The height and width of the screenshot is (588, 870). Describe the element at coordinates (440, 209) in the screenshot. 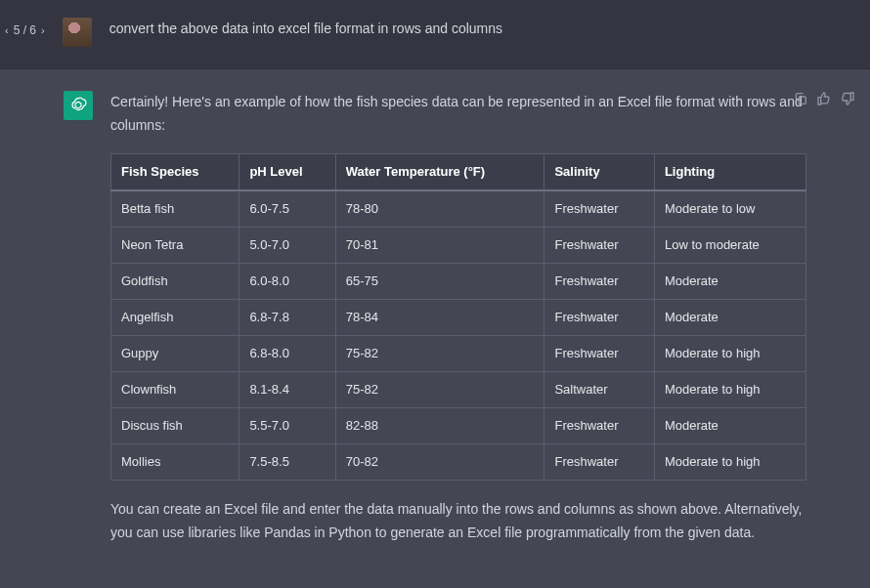

I see `table-cell: 78-80` at that location.